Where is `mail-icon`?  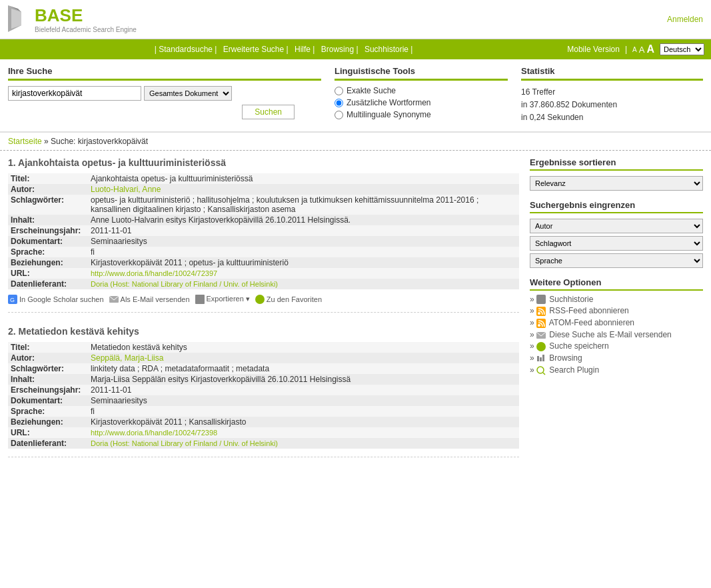 mail-icon is located at coordinates (114, 299).